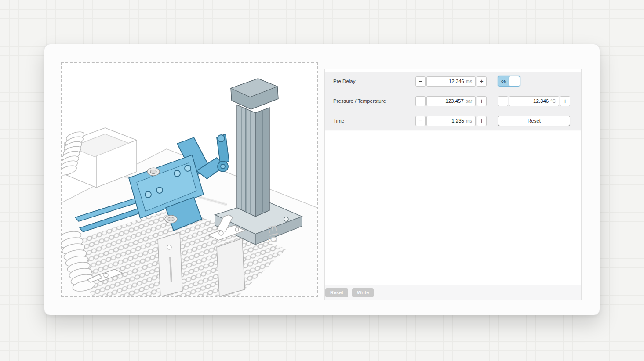 Image resolution: width=644 pixels, height=361 pixels. Describe the element at coordinates (420, 82) in the screenshot. I see `pre-delay-decrement-button: −` at that location.